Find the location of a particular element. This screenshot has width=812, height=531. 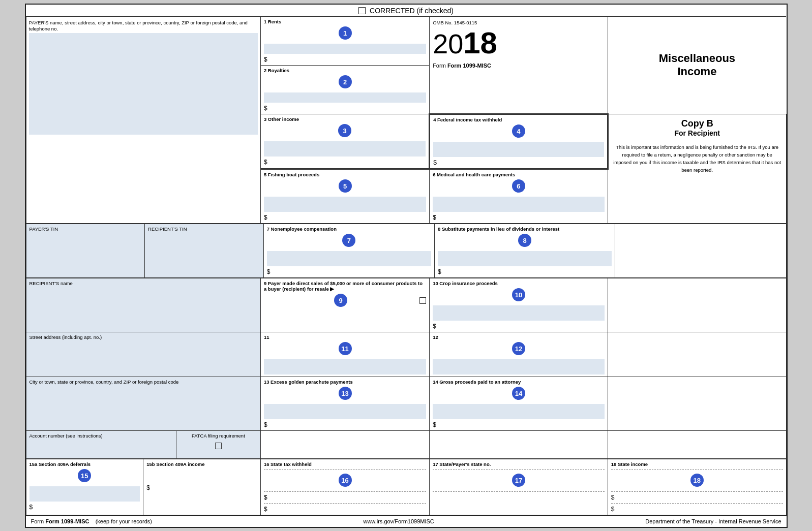

payer-tin-input is located at coordinates (85, 242).